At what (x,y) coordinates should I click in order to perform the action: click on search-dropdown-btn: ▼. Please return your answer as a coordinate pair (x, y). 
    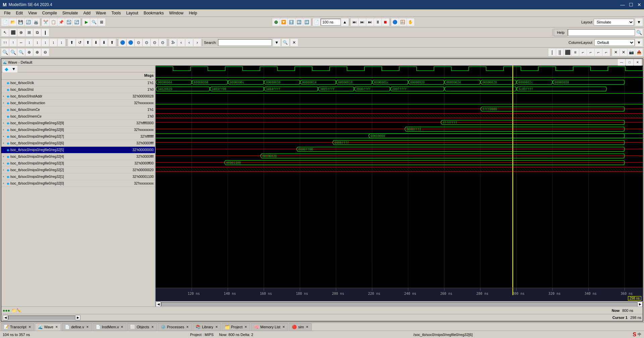
    Looking at the image, I should click on (277, 43).